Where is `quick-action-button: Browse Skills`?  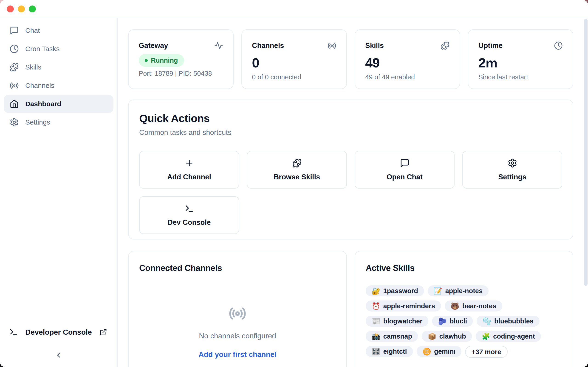
quick-action-button: Browse Skills is located at coordinates (297, 170).